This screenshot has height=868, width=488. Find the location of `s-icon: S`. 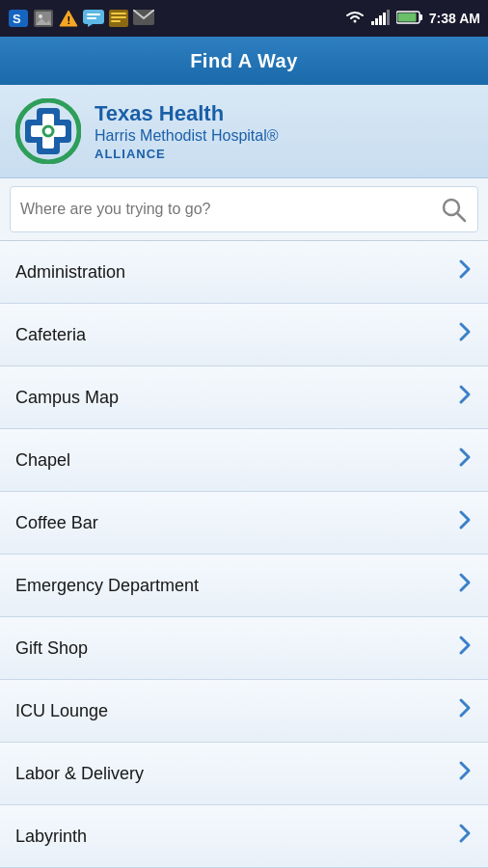

s-icon: S is located at coordinates (18, 18).